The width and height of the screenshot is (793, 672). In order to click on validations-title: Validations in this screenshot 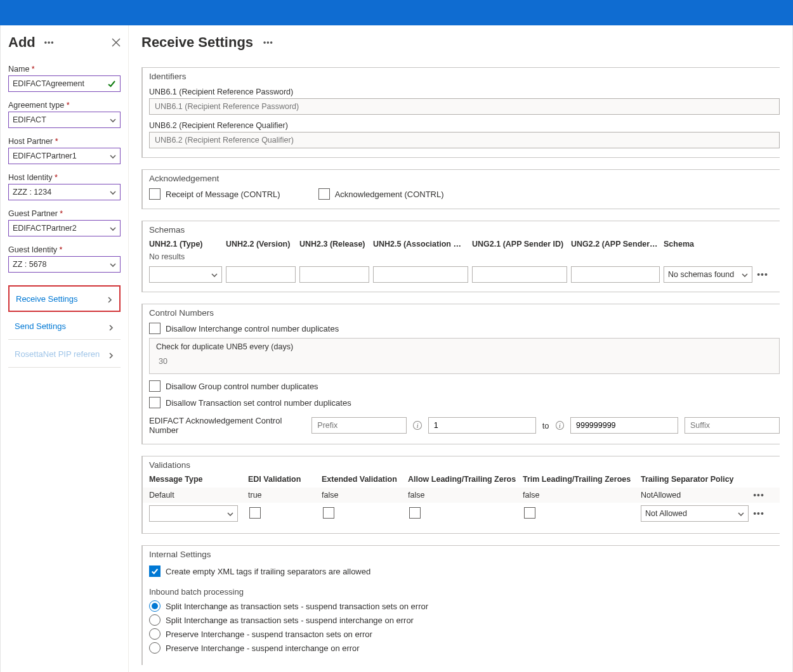, I will do `click(461, 465)`.